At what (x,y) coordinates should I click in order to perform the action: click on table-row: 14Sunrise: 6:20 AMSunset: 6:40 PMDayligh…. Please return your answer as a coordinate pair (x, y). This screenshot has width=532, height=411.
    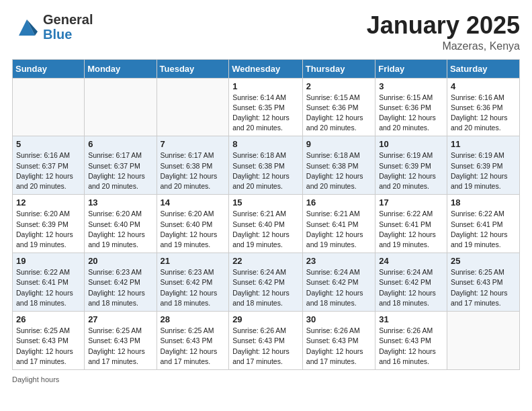
    Looking at the image, I should click on (193, 224).